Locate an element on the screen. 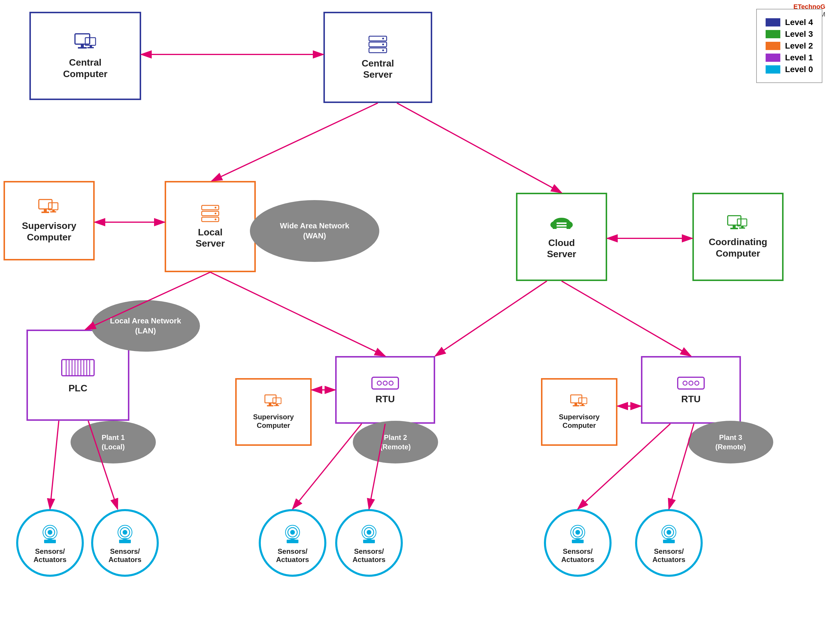  rtu-mid-box: RTU is located at coordinates (385, 390).